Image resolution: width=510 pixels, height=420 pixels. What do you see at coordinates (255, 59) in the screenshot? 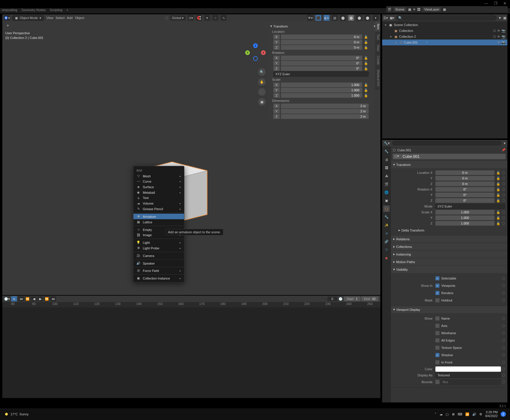
I see `axis-neg-z` at bounding box center [255, 59].